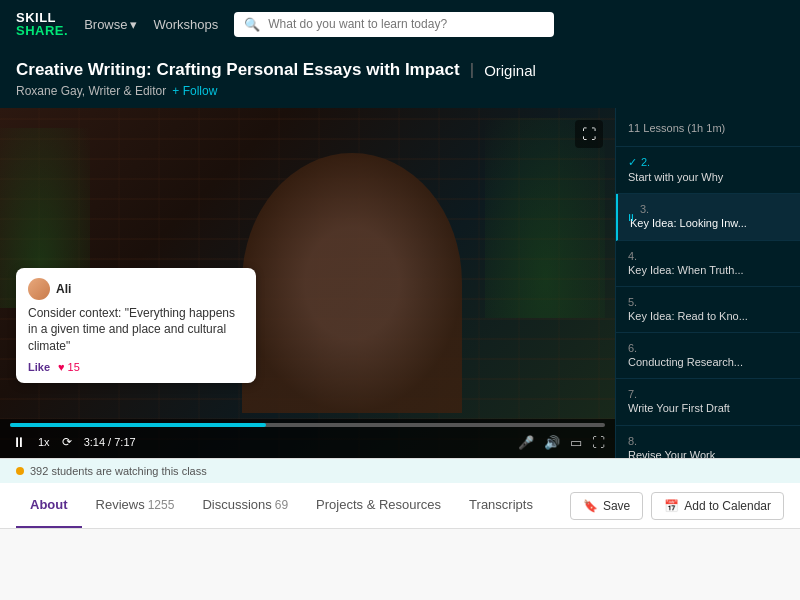 The width and height of the screenshot is (800, 600). I want to click on author-name: Roxane Gay, Writer & Editor, so click(91, 91).